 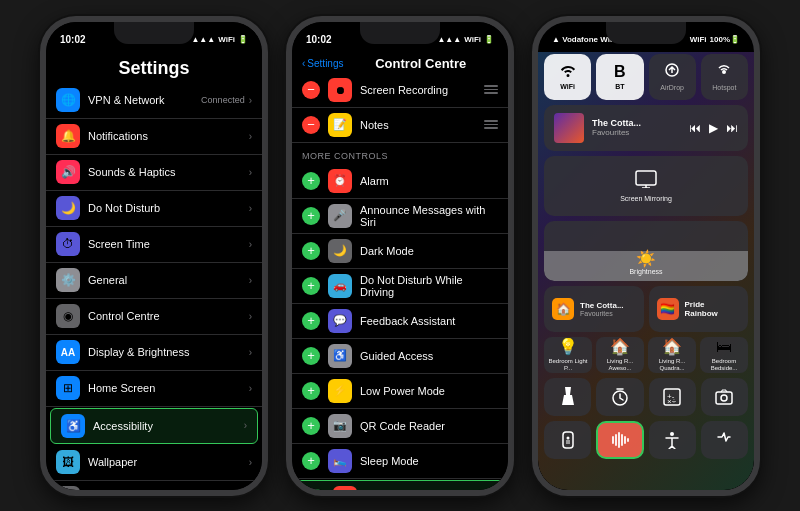 What do you see at coordinates (154, 137) in the screenshot?
I see `settings-item-notifications: 🔔 Notifications ›` at bounding box center [154, 137].